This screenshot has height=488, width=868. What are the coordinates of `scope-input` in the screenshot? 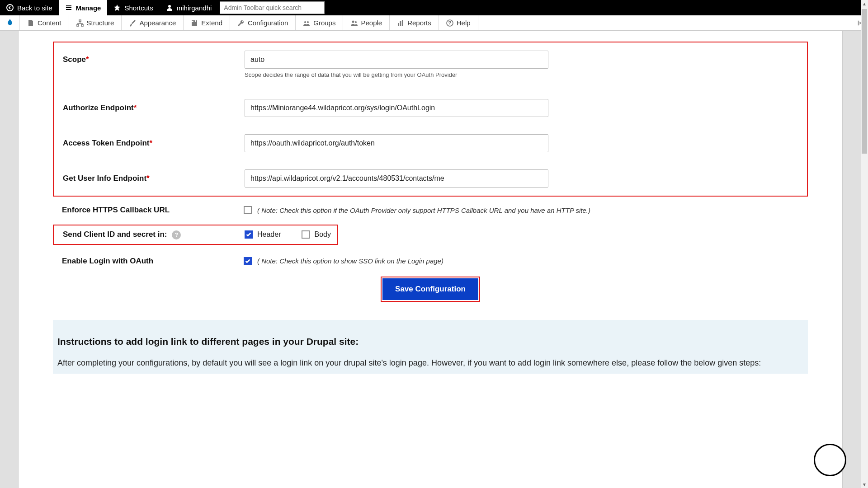 It's located at (396, 60).